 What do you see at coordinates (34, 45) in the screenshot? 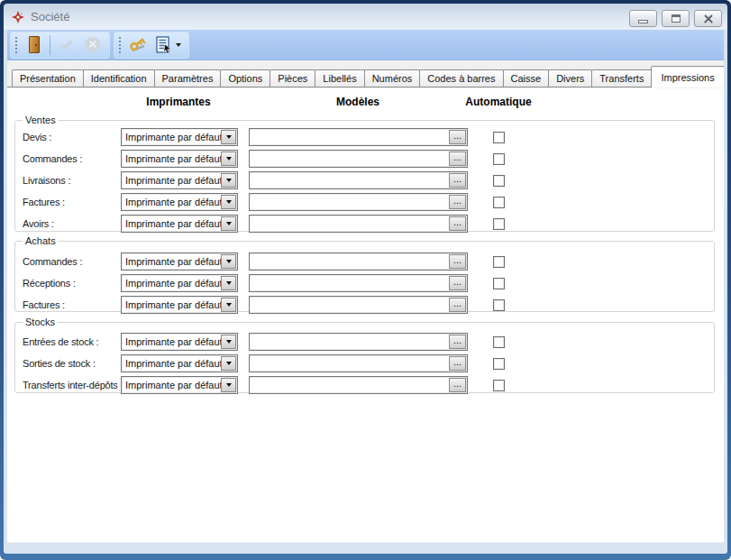
I see `exit-button` at bounding box center [34, 45].